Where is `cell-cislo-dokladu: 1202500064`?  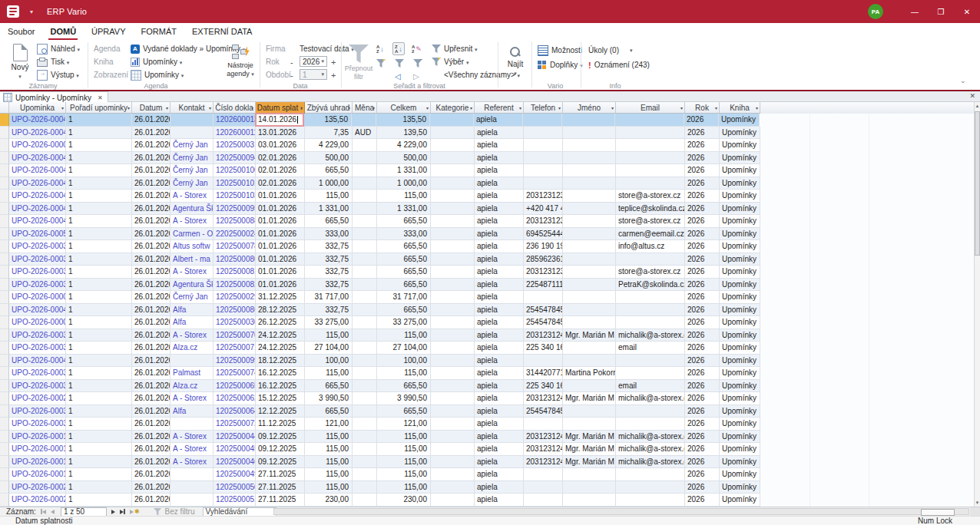 cell-cislo-dokladu: 1202500064 is located at coordinates (235, 411).